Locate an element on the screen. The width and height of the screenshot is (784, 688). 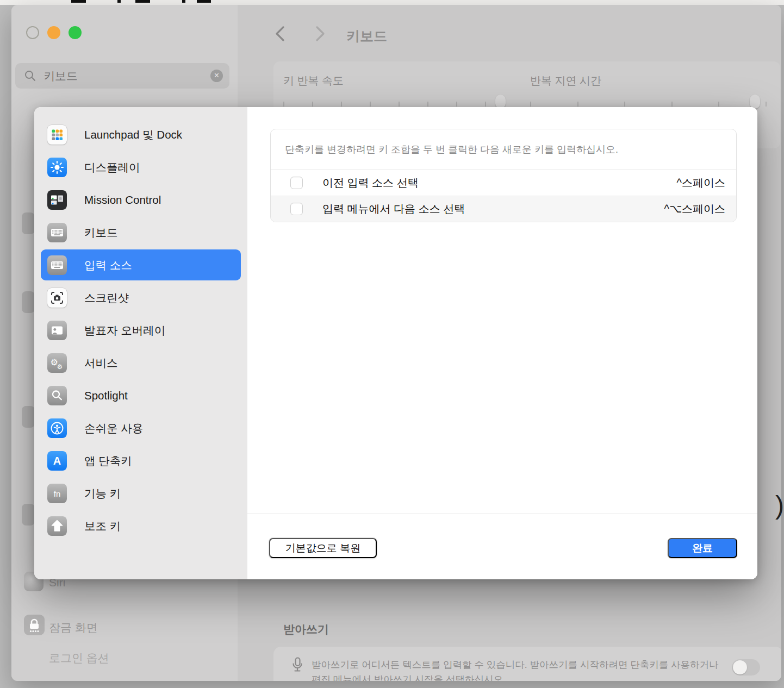
sheet-sidebar-item-label: 스크린샷 is located at coordinates (107, 298).